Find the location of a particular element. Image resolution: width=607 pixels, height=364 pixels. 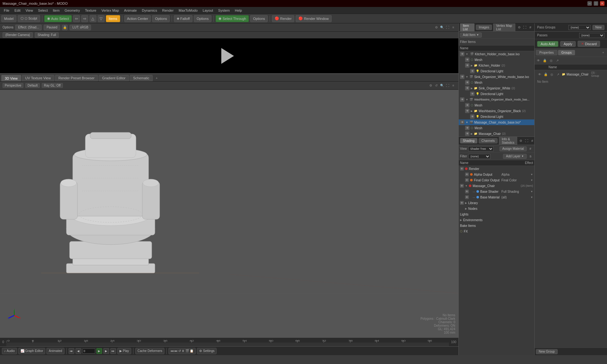

tab-info-statistics: Info & Statistics is located at coordinates (508, 141).